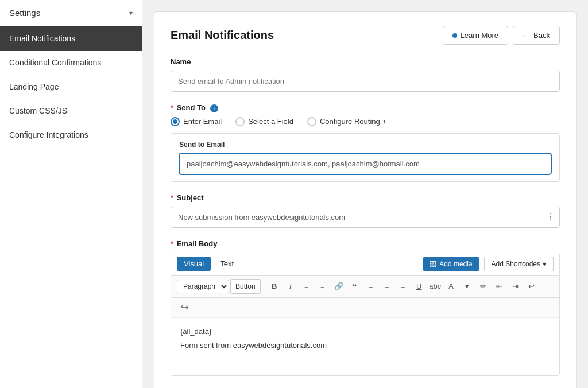 The width and height of the screenshot is (588, 388). What do you see at coordinates (456, 264) in the screenshot?
I see `add-media-label: Add media` at bounding box center [456, 264].